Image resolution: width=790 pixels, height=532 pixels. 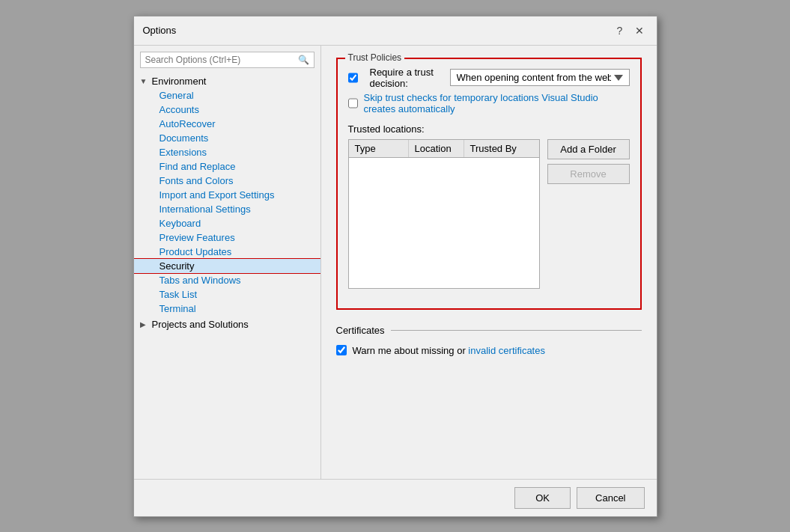 I want to click on skip-trust-label: Skip trust checks for temporary location…, so click(x=497, y=103).